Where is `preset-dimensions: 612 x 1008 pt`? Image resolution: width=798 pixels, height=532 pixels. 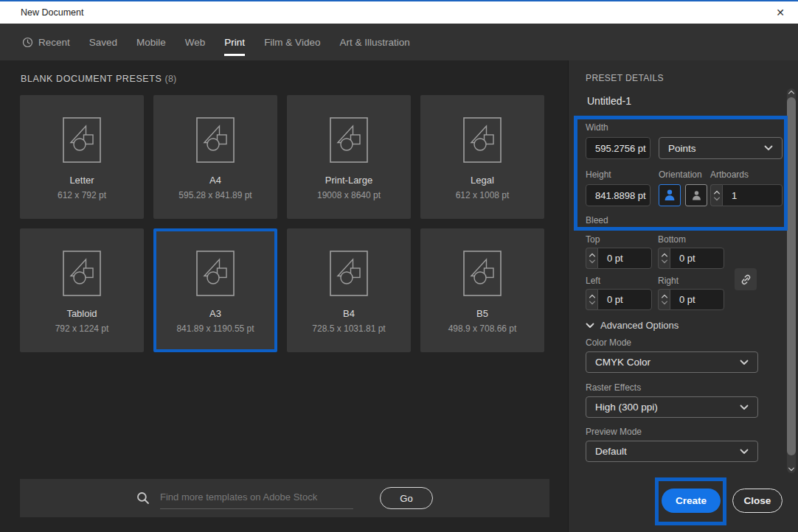
preset-dimensions: 612 x 1008 pt is located at coordinates (482, 195).